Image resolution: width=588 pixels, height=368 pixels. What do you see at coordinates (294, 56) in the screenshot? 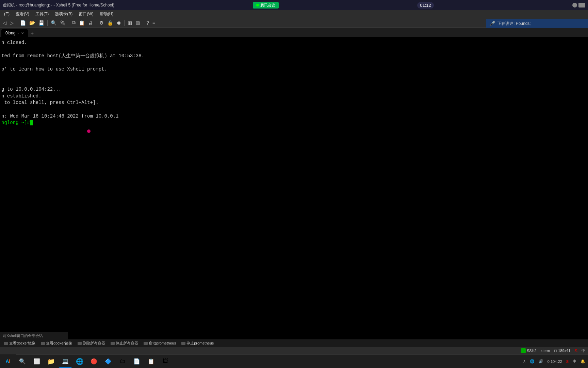
I see `term-line-3: ted from remote host(人生中第一台虚拟机) at 10:53…` at bounding box center [294, 56].